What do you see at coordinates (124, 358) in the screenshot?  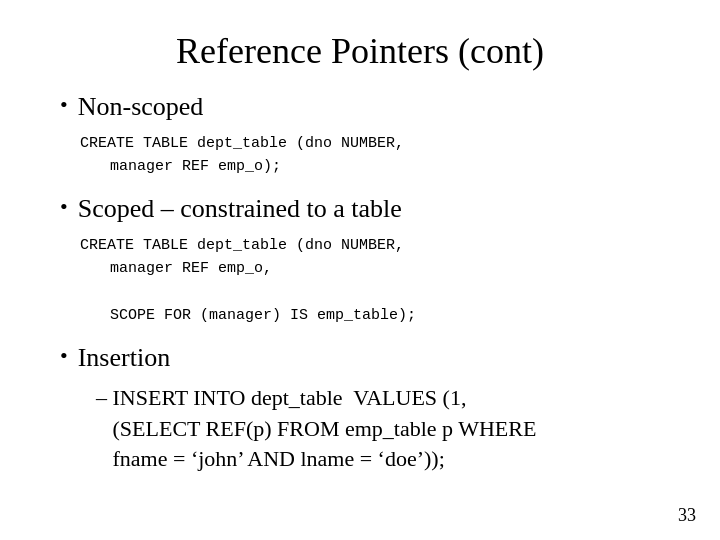 I see `bullet-text-3: Insertion` at bounding box center [124, 358].